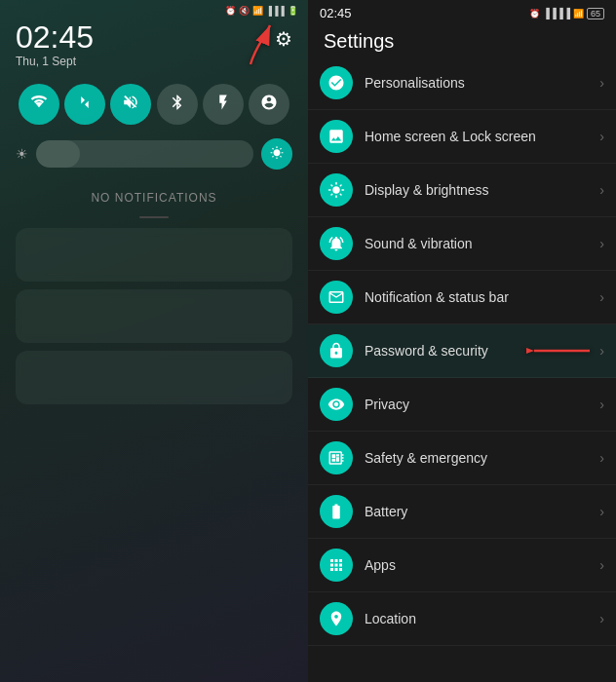 The height and width of the screenshot is (682, 616). What do you see at coordinates (277, 154) in the screenshot?
I see `auto-brightness-button` at bounding box center [277, 154].